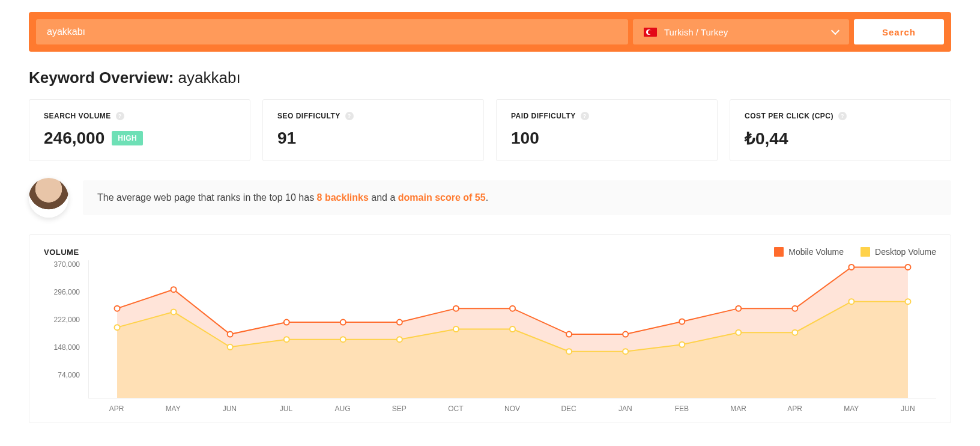 This screenshot has height=446, width=980. Describe the element at coordinates (625, 409) in the screenshot. I see `x-tick: JAN` at that location.